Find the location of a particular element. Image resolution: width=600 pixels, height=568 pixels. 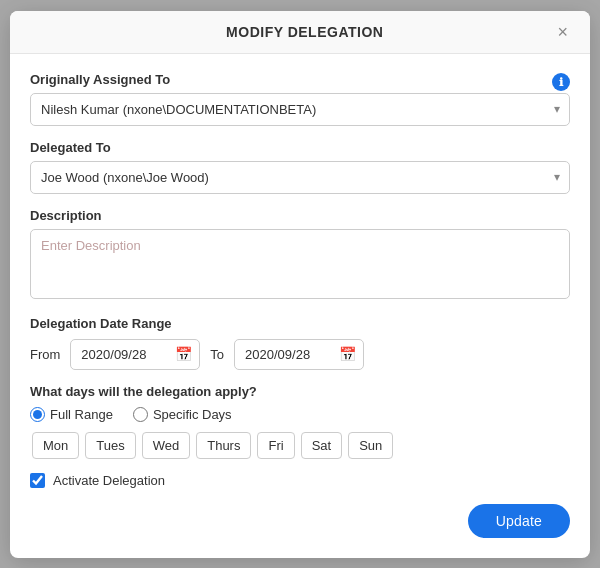

delegated-to-select: Joe Wood (nxone\Joe Wood) is located at coordinates (300, 178).